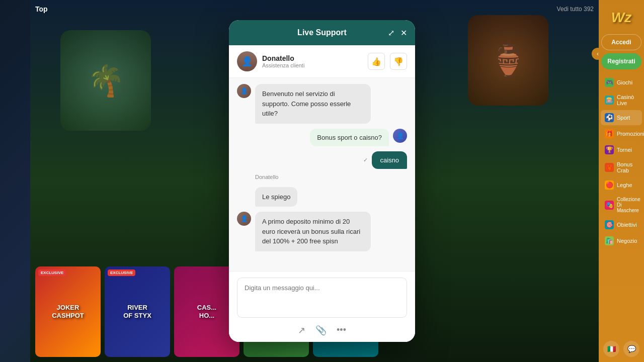 Image resolution: width=644 pixels, height=362 pixels. I want to click on agent-name: Donatello, so click(283, 58).